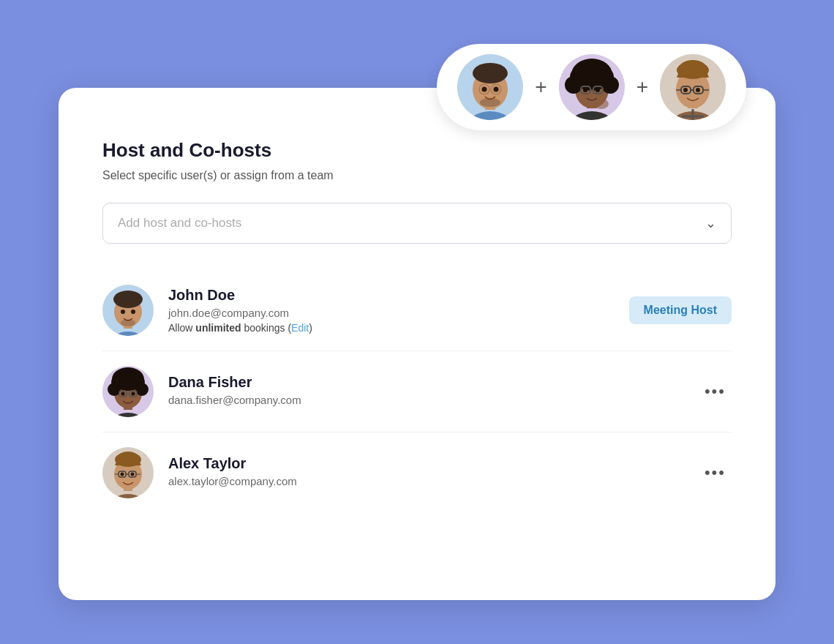  What do you see at coordinates (426, 400) in the screenshot?
I see `dana-email: dana.fisher@company.com` at bounding box center [426, 400].